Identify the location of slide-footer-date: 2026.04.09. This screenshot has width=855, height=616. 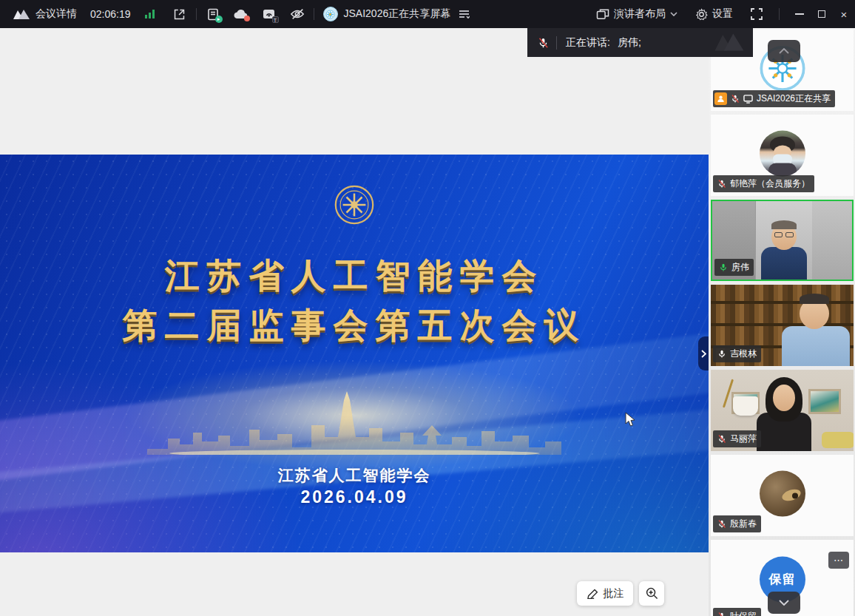
(354, 497).